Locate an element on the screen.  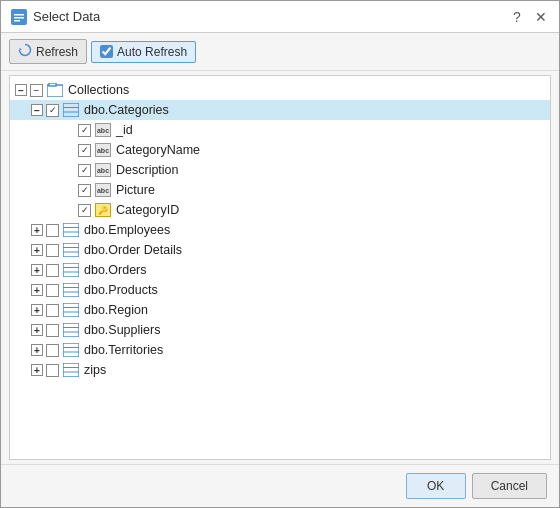
tree-node-dbo-orders: + dbo.Orders is located at coordinates (280, 270).